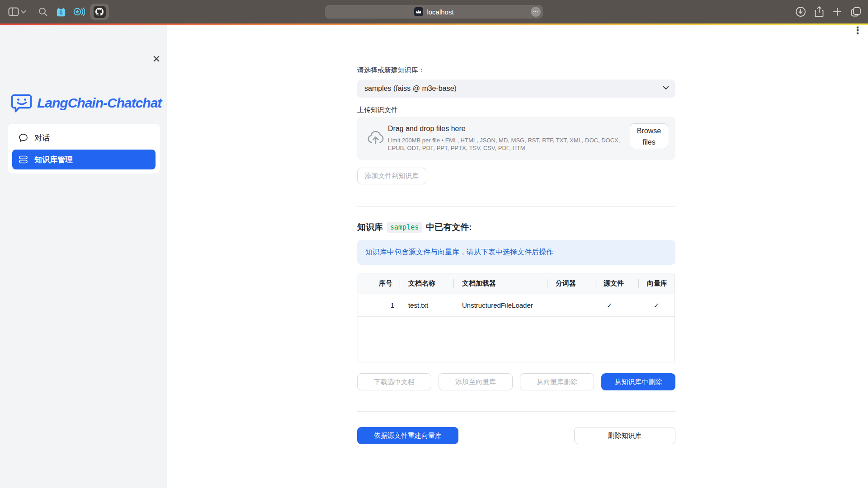  Describe the element at coordinates (53, 160) in the screenshot. I see `sidebar-item-label: 知识库管理` at that location.